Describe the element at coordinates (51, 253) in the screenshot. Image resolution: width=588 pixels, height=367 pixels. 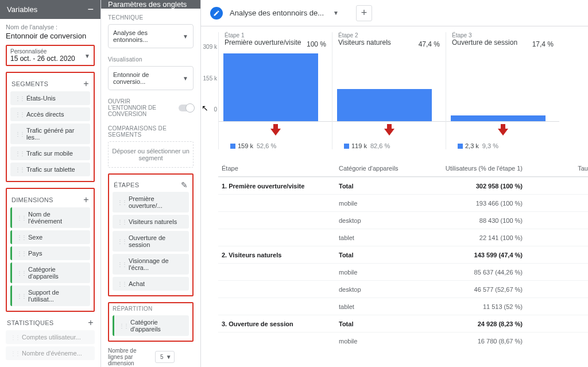
I see `list-item: ⋮⋮Pays` at that location.